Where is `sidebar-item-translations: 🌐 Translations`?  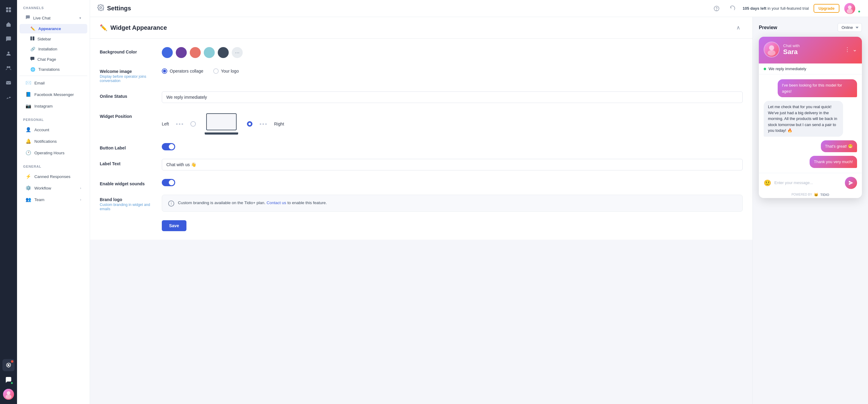 sidebar-item-translations: 🌐 Translations is located at coordinates (53, 69).